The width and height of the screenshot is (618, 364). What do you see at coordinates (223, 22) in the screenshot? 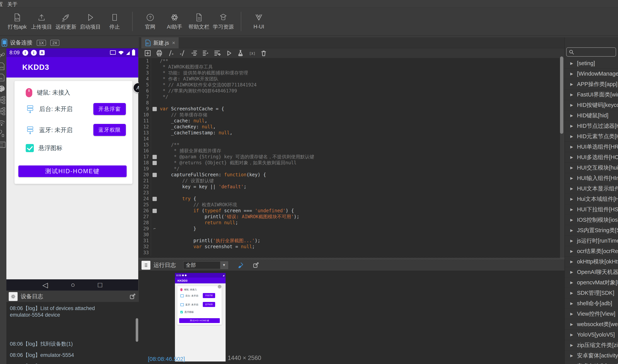
I see `learning-resources-button: 学习资源` at bounding box center [223, 22].